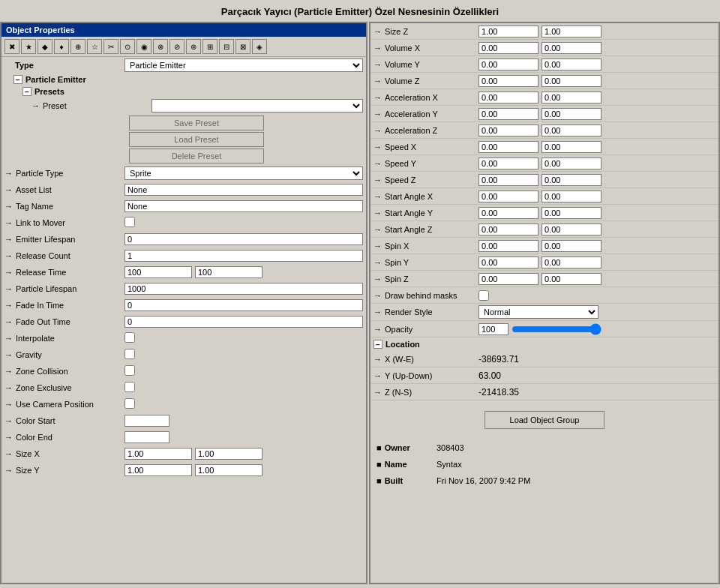 This screenshot has width=720, height=588. What do you see at coordinates (184, 206) in the screenshot?
I see `tag-name-row: → Tag Name` at bounding box center [184, 206].